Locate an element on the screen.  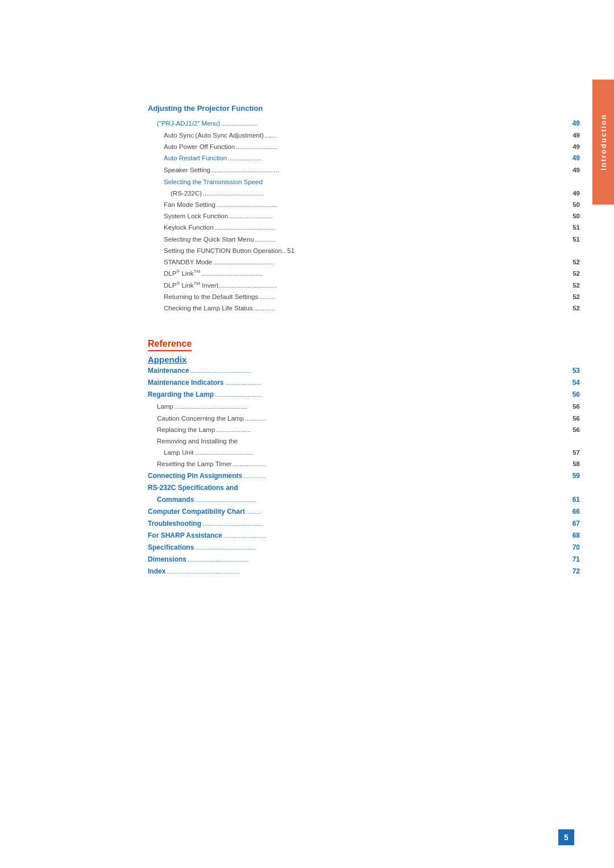
toc-item-dlp-link: DLP® LinkTM ............................… is located at coordinates (364, 273).